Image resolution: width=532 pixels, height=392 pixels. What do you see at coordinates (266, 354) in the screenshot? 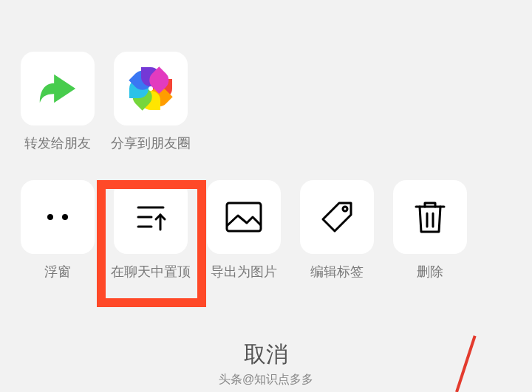
I see `cancel-button: 取消` at bounding box center [266, 354].